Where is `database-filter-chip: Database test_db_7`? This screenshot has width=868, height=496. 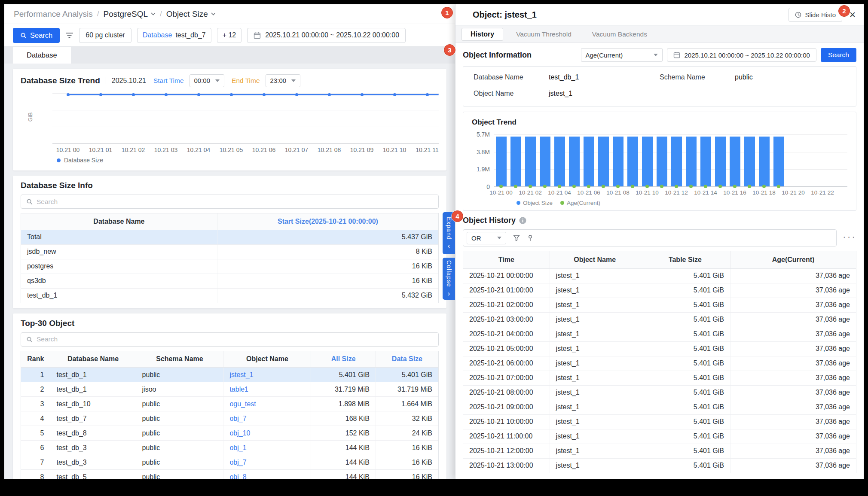
database-filter-chip: Database test_db_7 is located at coordinates (174, 35).